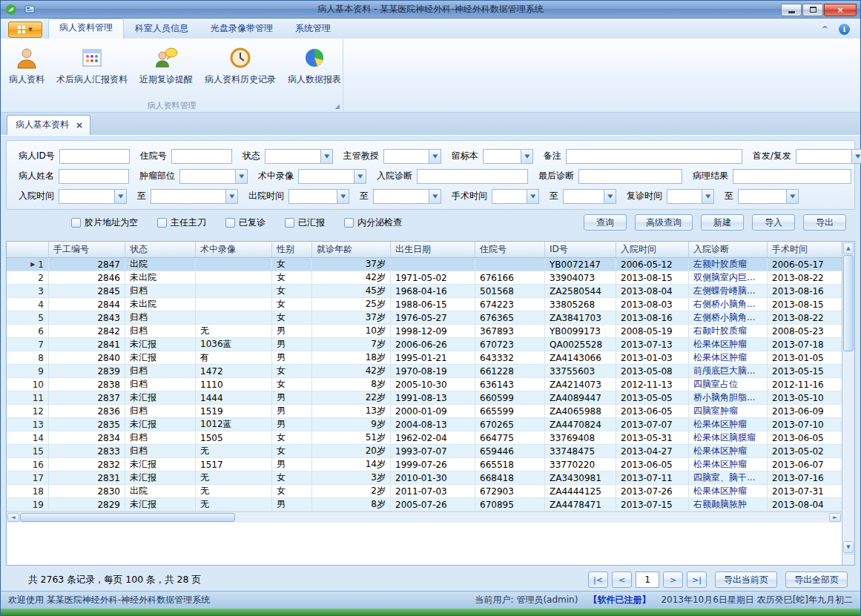 The width and height of the screenshot is (861, 616). What do you see at coordinates (848, 303) in the screenshot?
I see `vertical-scroll-thumb` at bounding box center [848, 303].